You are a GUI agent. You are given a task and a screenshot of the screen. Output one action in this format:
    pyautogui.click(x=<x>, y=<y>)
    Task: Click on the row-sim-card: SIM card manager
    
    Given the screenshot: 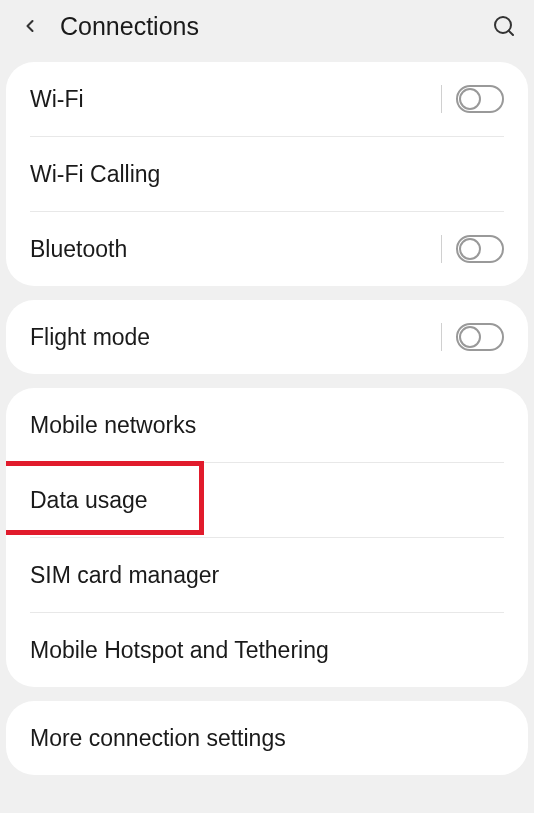 What is the action you would take?
    pyautogui.click(x=267, y=575)
    